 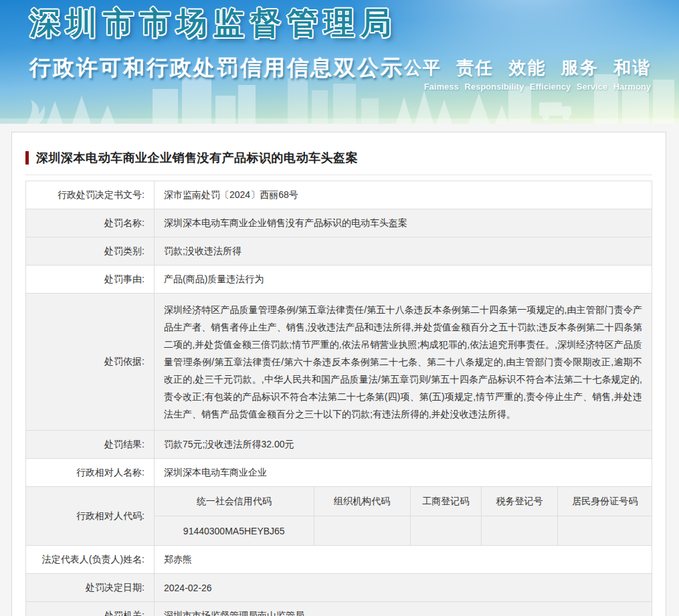 What do you see at coordinates (338, 445) in the screenshot?
I see `table-row-penalty-result: 处罚结果: 罚款75元;没收违法所得32.00元` at bounding box center [338, 445].